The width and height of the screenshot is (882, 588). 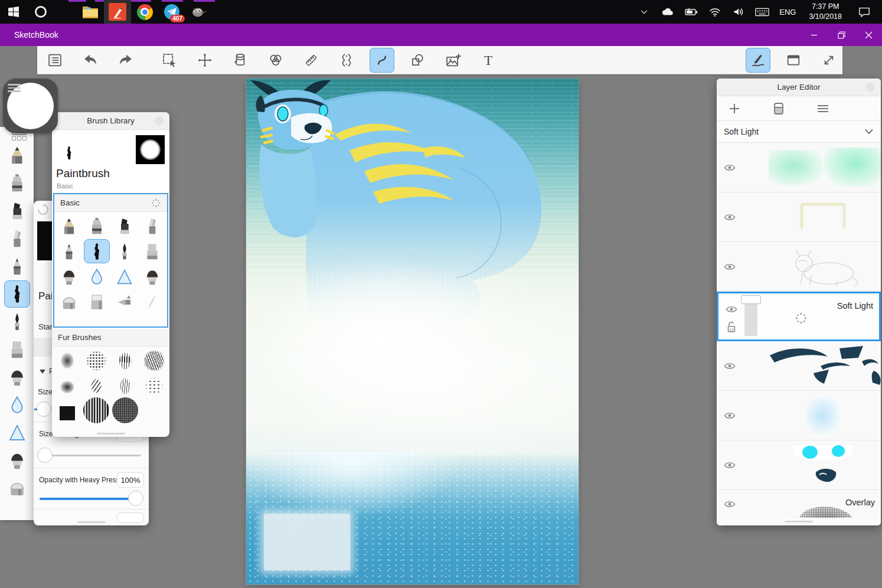 What do you see at coordinates (17, 405) in the screenshot?
I see `strip-brush-water-blend` at bounding box center [17, 405].